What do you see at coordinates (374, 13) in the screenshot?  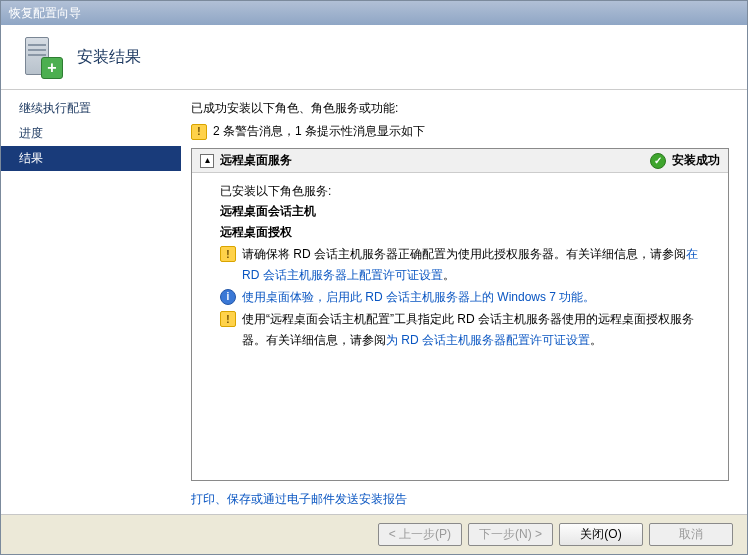 I see `titlebar: 恢复配置向导` at bounding box center [374, 13].